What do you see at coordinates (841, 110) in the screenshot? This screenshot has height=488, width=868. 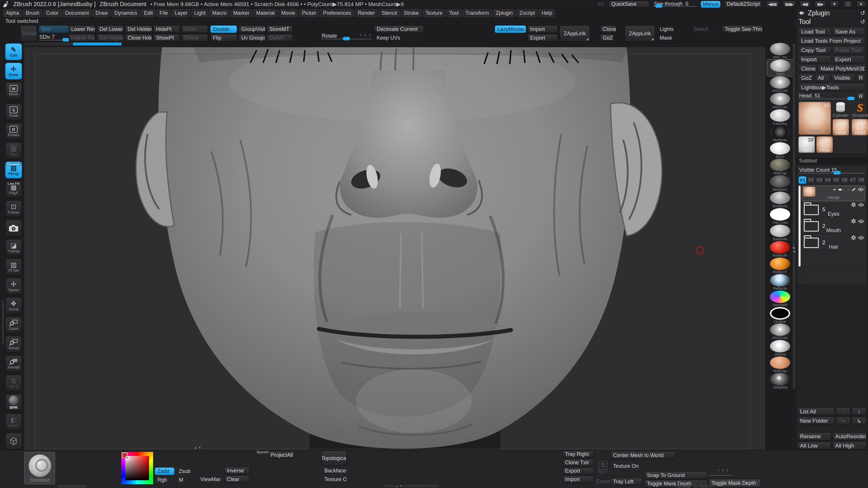 I see `tool-thumb-cylinder: Cylinder` at bounding box center [841, 110].